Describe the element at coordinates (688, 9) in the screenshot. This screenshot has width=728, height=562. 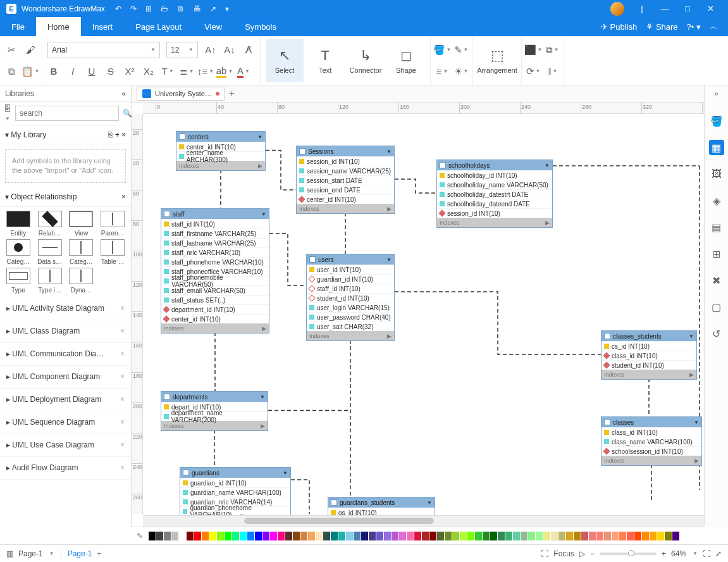
I see `window-maximize-button: □` at that location.